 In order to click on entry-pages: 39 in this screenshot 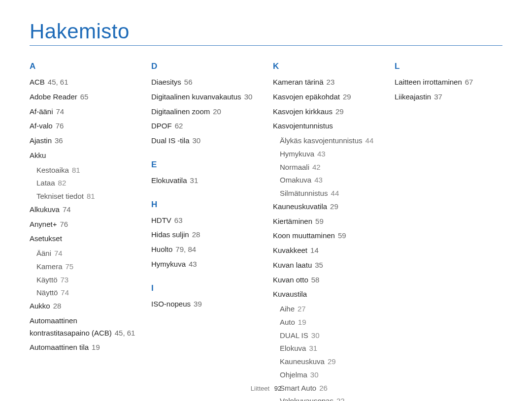, I will do `click(196, 304)`.